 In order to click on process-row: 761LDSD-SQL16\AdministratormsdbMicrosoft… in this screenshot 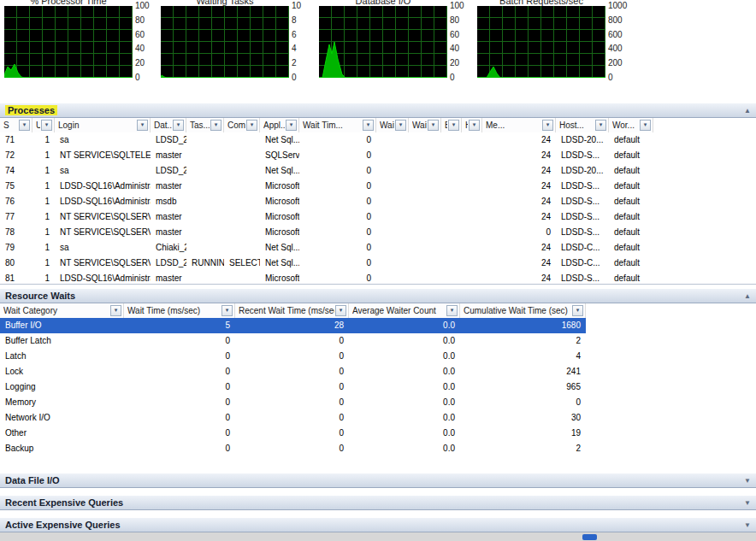, I will do `click(327, 202)`.